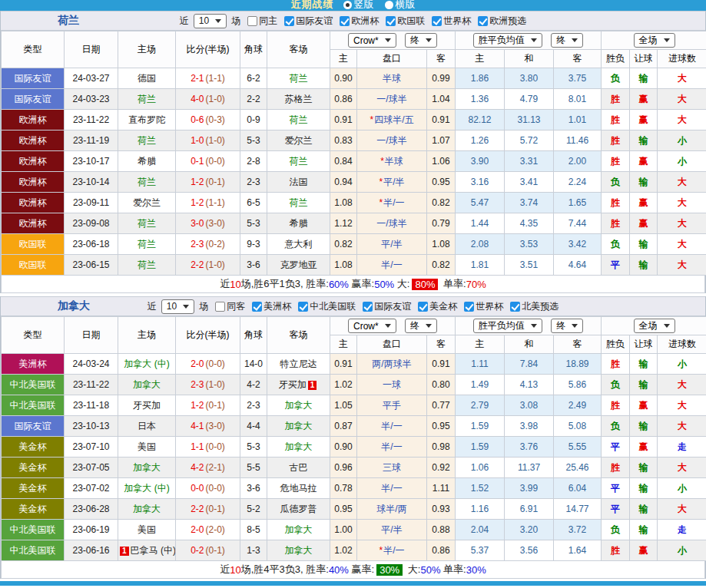  What do you see at coordinates (392, 509) in the screenshot?
I see `handicap-line-text: 球半/两` at bounding box center [392, 509].